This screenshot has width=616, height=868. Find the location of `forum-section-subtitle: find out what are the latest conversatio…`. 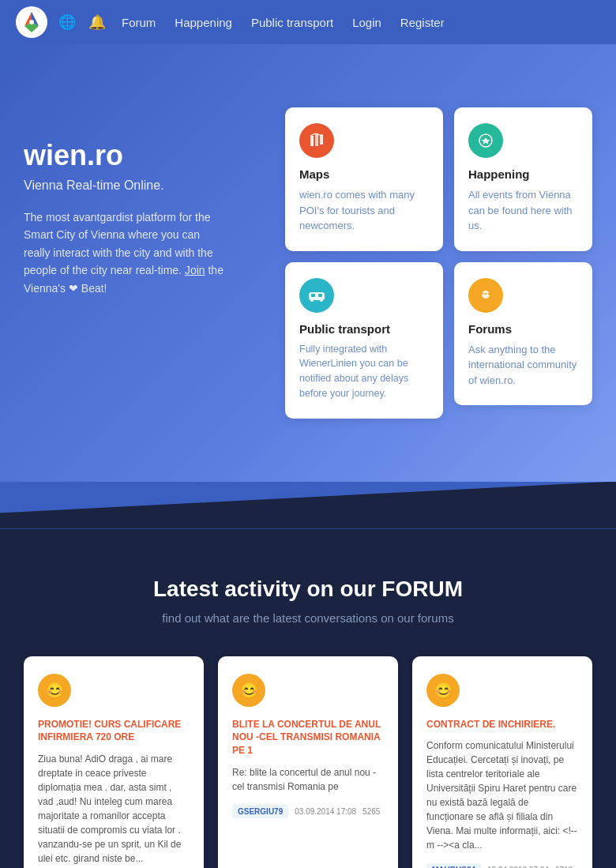

forum-section-subtitle: find out what are the latest conversatio… is located at coordinates (308, 618).